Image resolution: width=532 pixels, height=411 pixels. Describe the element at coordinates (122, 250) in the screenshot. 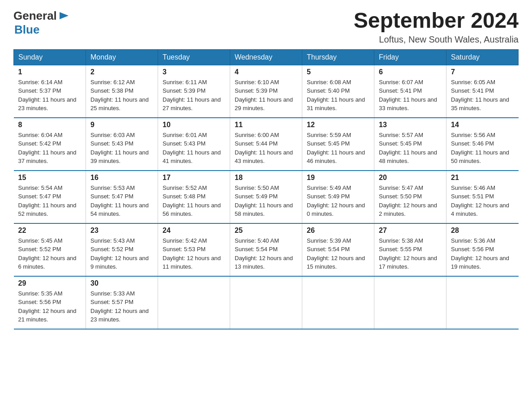

I see `calendar-day-cell: 23 Sunrise: 5:43 AM Sunset: 5:52 PM Dayl…` at that location.